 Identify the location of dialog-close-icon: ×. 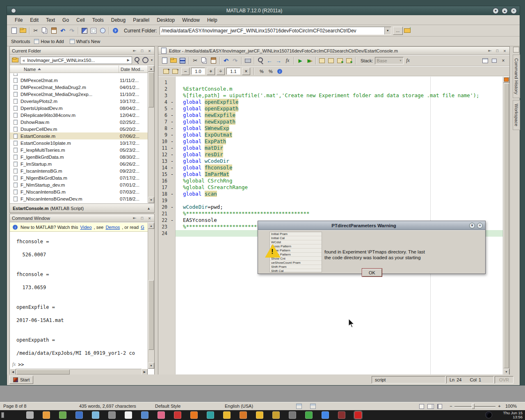
(480, 226).